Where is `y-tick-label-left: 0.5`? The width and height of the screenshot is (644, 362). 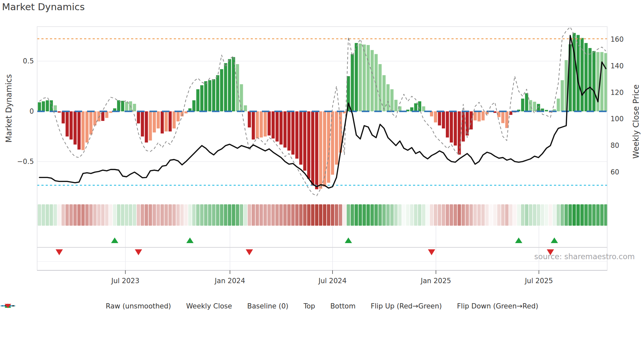 y-tick-label-left: 0.5 is located at coordinates (28, 61).